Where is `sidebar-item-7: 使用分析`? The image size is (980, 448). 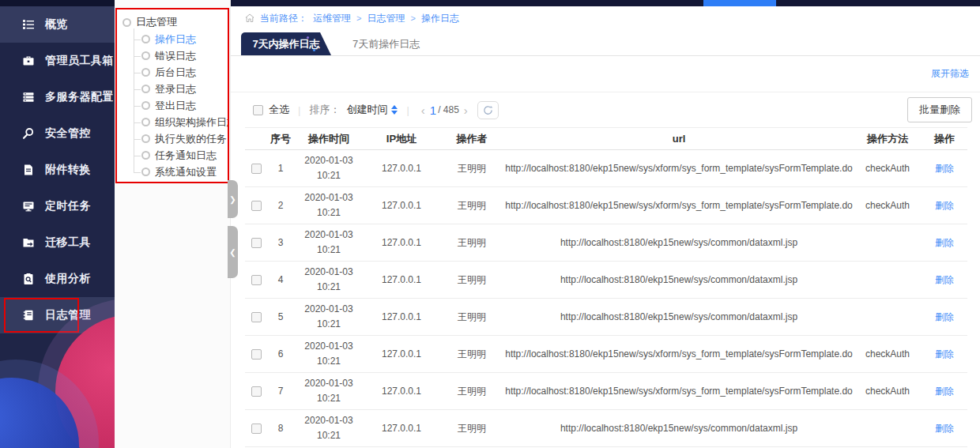 sidebar-item-7: 使用分析 is located at coordinates (57, 279).